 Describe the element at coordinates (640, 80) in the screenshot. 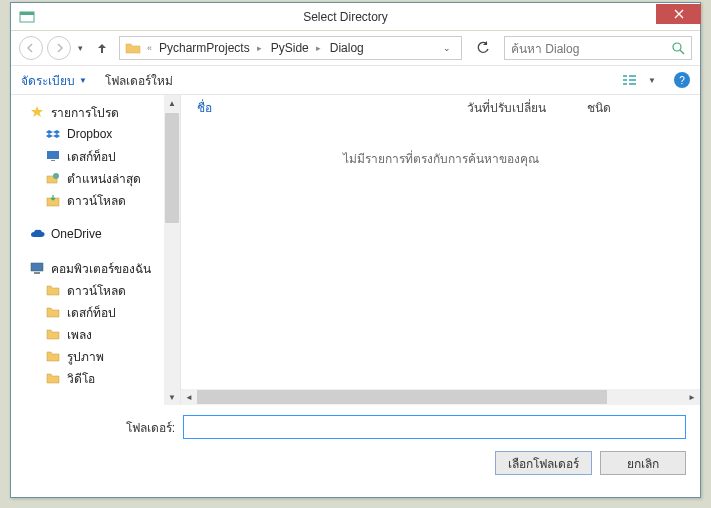

I see `view-options-button: ▼` at that location.